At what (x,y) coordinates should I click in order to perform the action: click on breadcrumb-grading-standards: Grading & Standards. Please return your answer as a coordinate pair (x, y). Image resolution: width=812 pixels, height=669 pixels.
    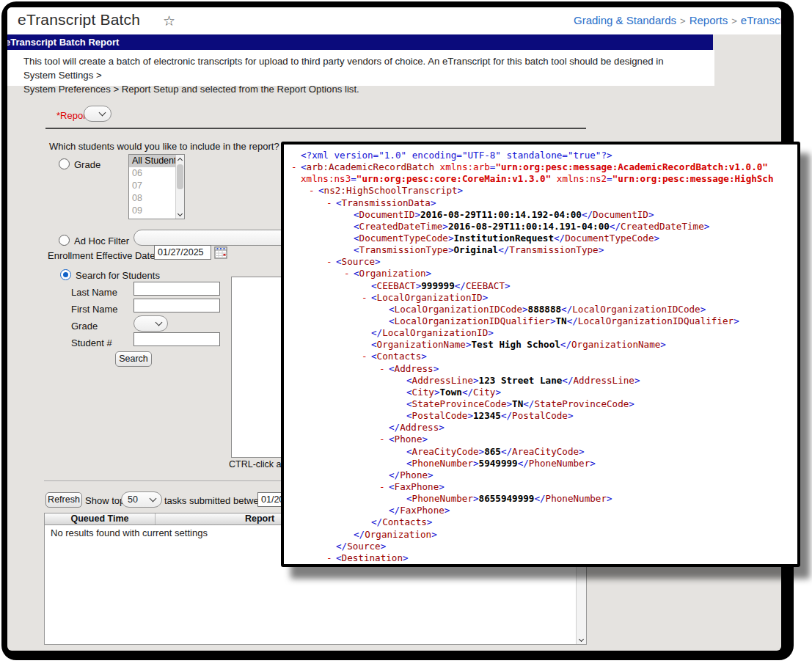
    Looking at the image, I should click on (625, 21).